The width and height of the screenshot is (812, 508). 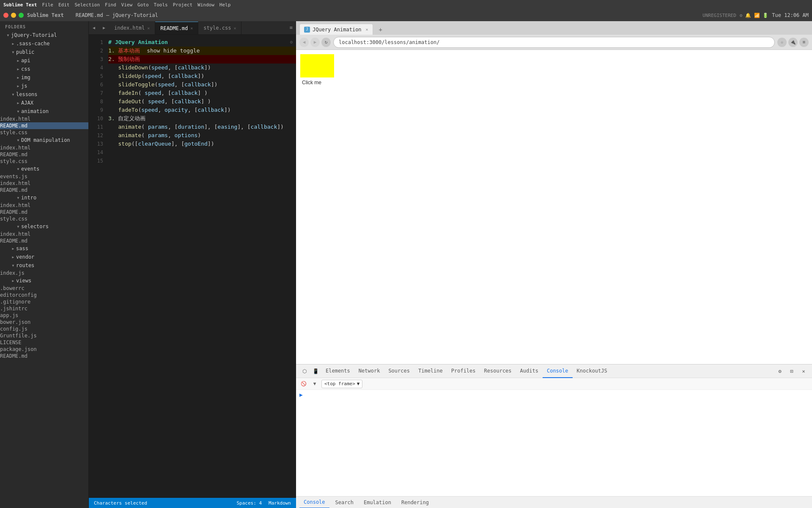 What do you see at coordinates (44, 248) in the screenshot?
I see `sidebar-item-sass: ▶ sass` at bounding box center [44, 248].